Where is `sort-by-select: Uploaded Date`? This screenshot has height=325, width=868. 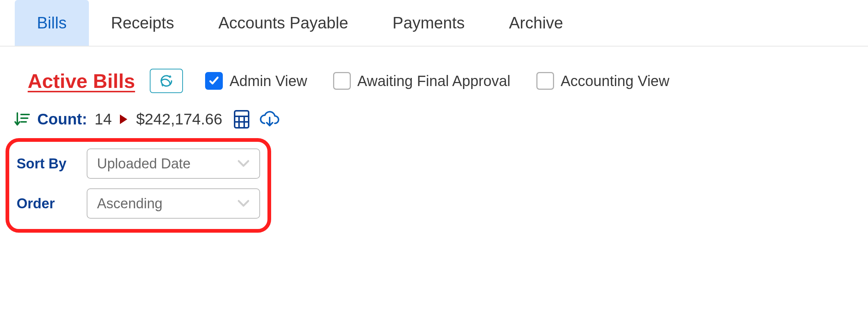
sort-by-select: Uploaded Date is located at coordinates (173, 164).